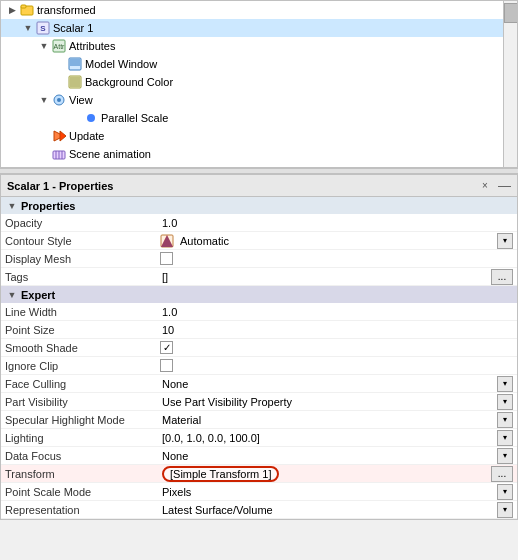 This screenshot has height=560, width=518. What do you see at coordinates (167, 241) in the screenshot?
I see `contour-style-icon` at bounding box center [167, 241].